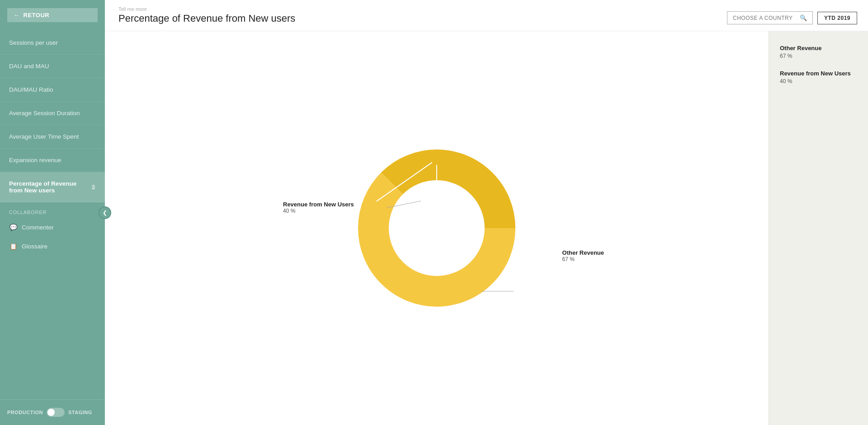 This screenshot has width=868, height=425. What do you see at coordinates (52, 66) in the screenshot?
I see `sidebar-item-dau-mau: DAU and MAU` at bounding box center [52, 66].